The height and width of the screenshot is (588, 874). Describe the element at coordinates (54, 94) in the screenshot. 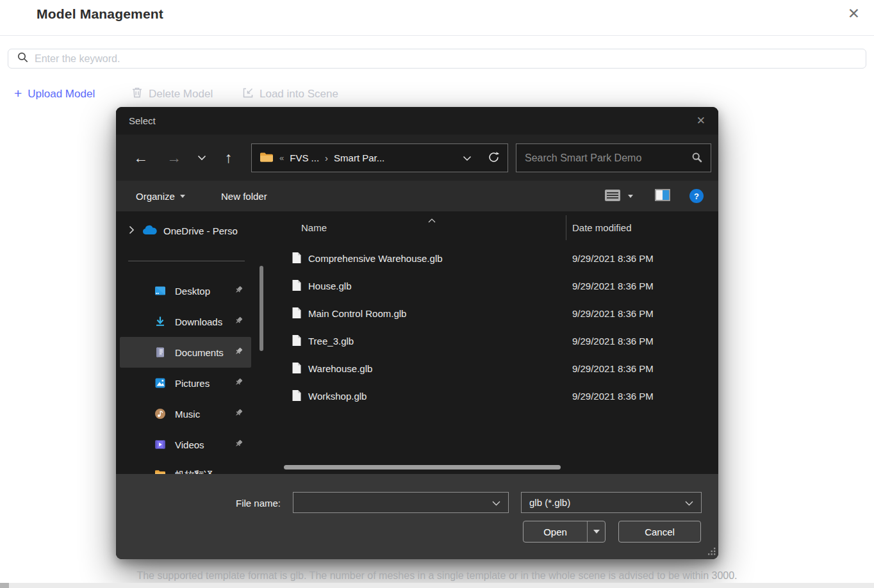

I see `upload-model-button: + Upload Model` at that location.